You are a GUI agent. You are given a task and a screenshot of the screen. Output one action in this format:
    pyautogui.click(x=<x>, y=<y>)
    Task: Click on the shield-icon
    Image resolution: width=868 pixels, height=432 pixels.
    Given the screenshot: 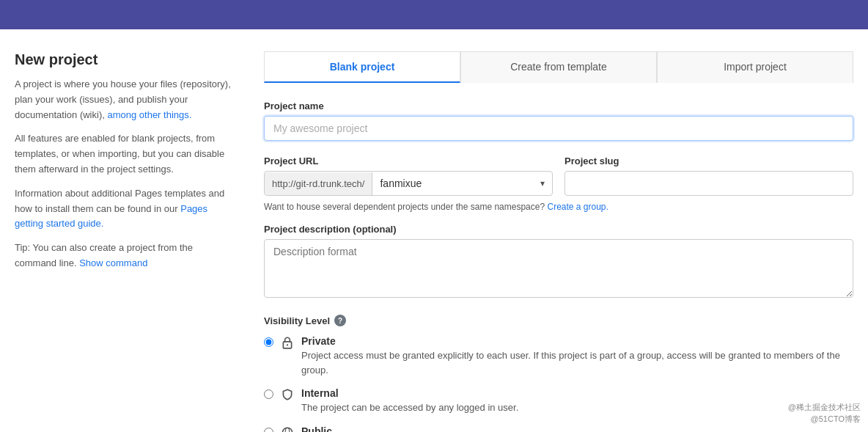 What is the action you would take?
    pyautogui.click(x=287, y=395)
    